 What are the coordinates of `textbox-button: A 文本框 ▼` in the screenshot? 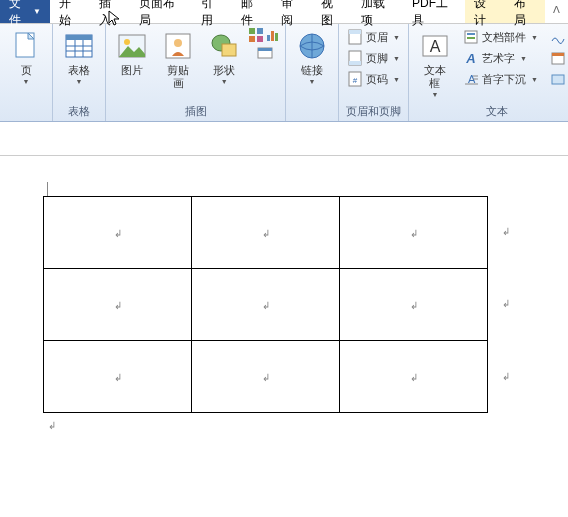 It's located at (435, 64).